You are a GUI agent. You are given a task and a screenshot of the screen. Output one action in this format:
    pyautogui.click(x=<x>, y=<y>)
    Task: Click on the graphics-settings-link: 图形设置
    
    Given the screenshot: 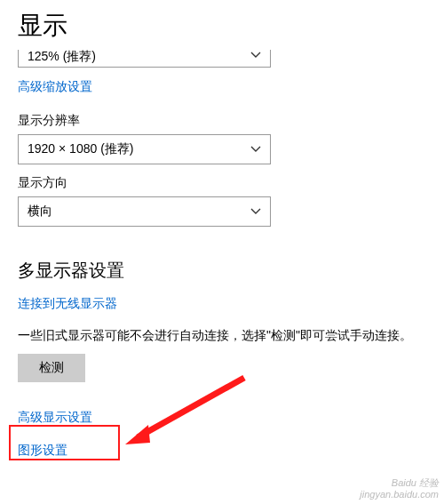 What is the action you would take?
    pyautogui.click(x=43, y=451)
    